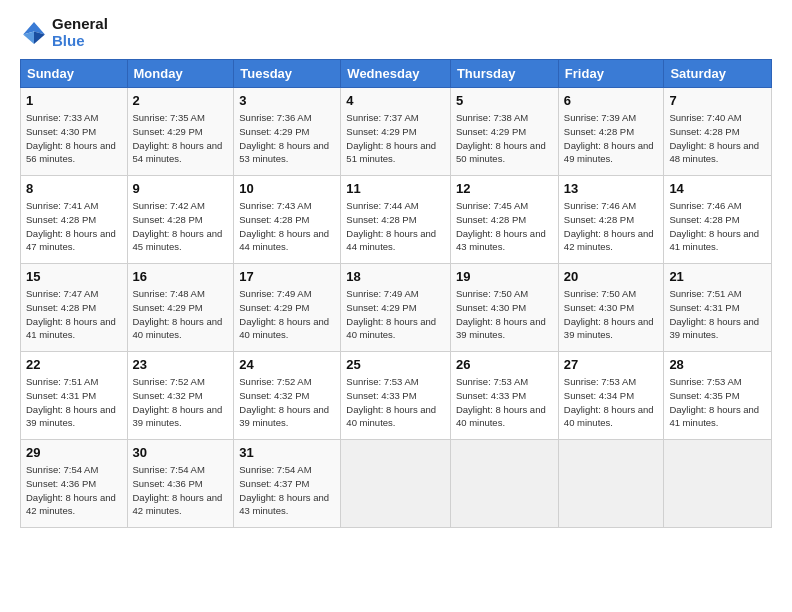  I want to click on day-number: 18, so click(396, 277).